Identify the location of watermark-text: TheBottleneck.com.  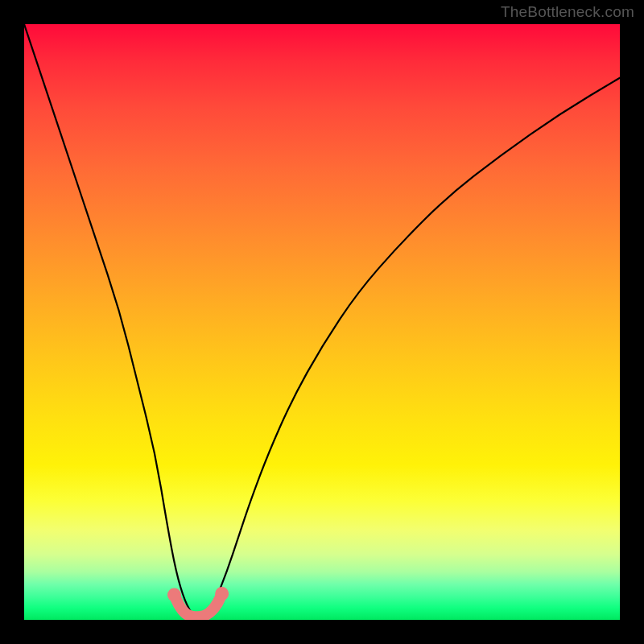
(568, 12).